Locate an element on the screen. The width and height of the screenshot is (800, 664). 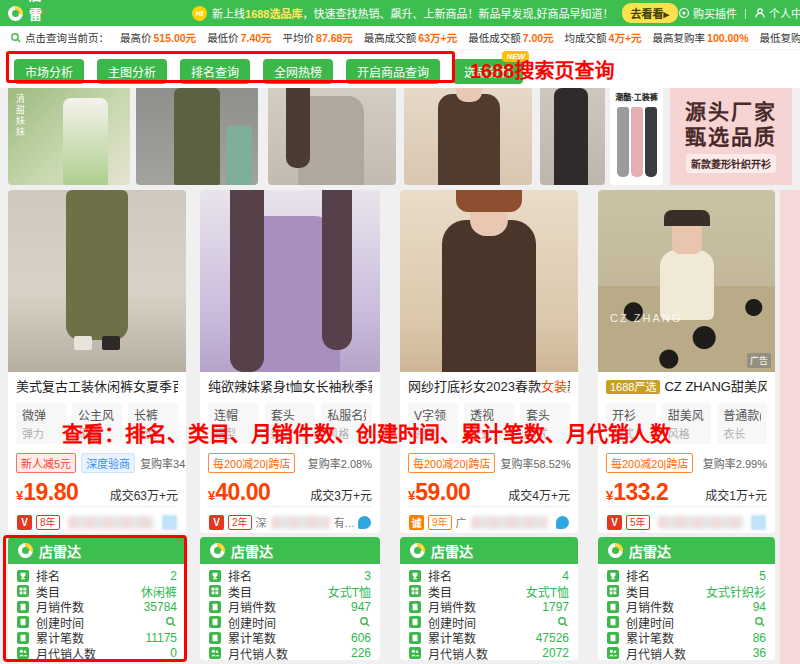
product-info: 纯欲辣妹紧身t恤女长袖秋季新款连帽 连帽帽型 套头款式 私服名媛风格 每200减… is located at coordinates (290, 452).